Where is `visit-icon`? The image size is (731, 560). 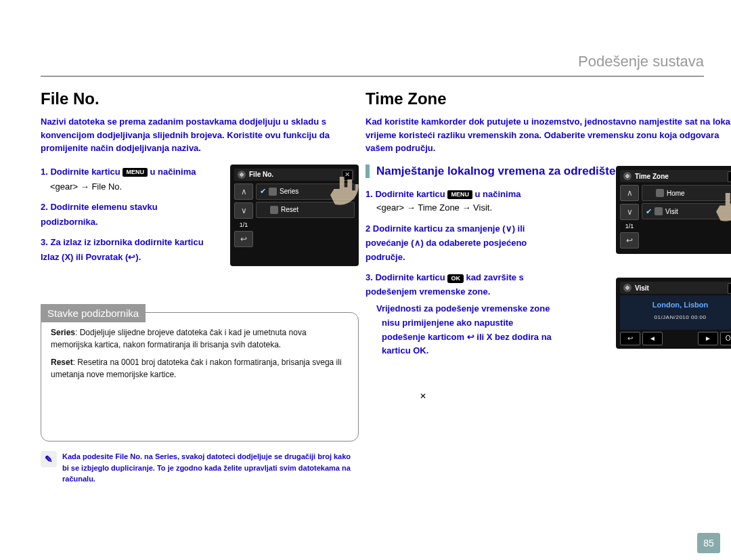 visit-icon is located at coordinates (659, 211).